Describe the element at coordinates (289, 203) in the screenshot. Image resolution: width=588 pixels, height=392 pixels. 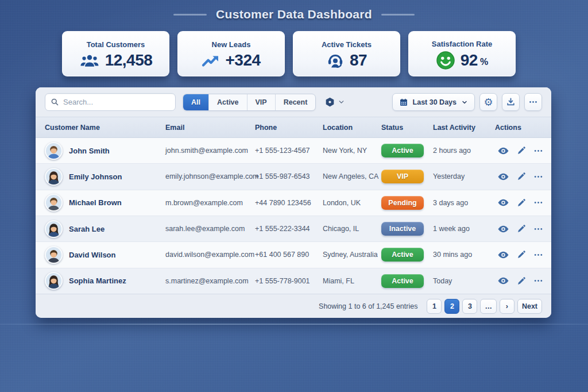
I see `customer-phone: +44 7890 123456` at that location.